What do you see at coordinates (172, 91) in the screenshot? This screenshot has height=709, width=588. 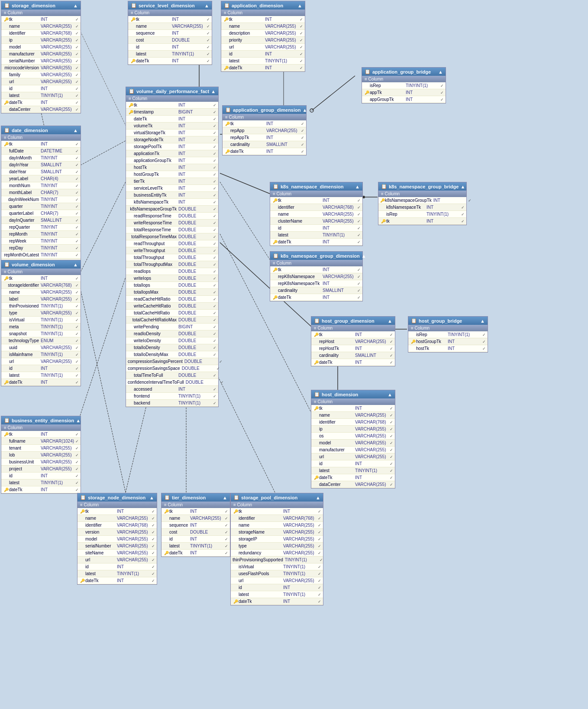 I see `table-header-fact: 📋 volume_daily_performance_fact ▲` at bounding box center [172, 91].